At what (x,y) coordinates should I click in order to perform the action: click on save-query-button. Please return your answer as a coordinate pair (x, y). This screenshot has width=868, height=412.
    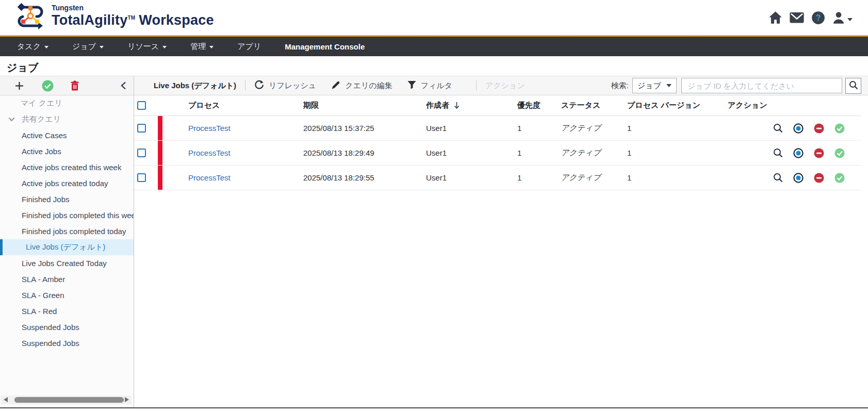
    Looking at the image, I should click on (47, 86).